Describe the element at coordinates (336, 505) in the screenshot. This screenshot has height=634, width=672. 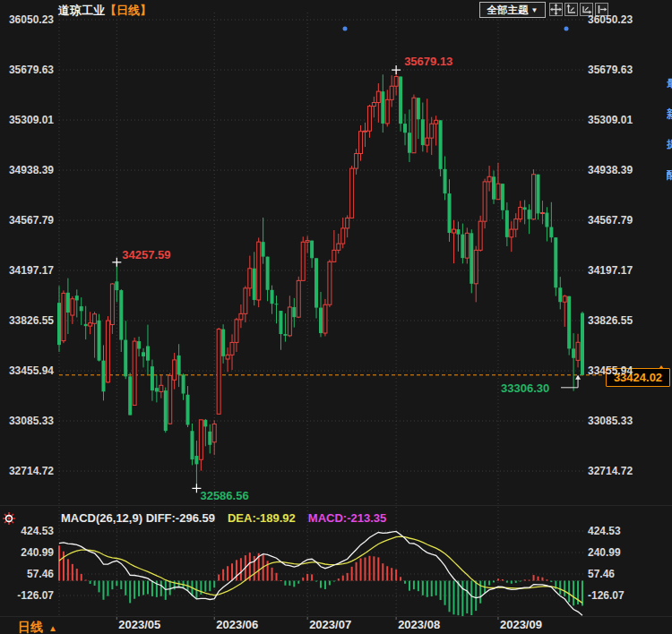
I see `pane-divider` at that location.